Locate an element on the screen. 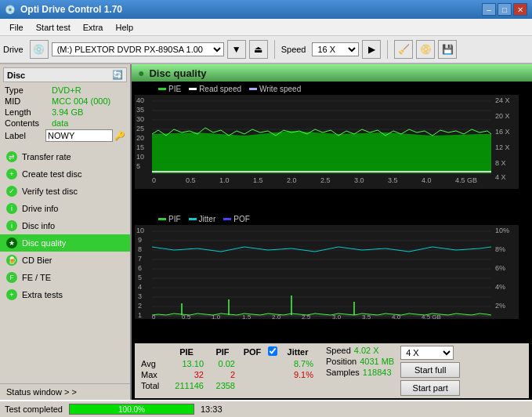  drive-arrow-btn: ▼ is located at coordinates (237, 49).